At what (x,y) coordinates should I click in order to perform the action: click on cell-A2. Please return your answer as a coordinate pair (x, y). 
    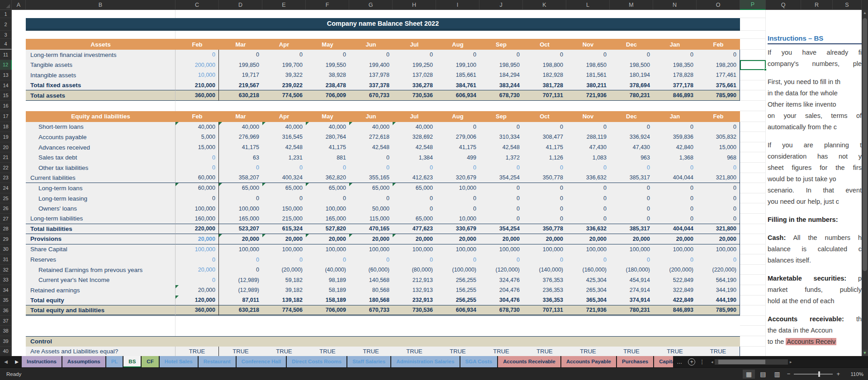
    Looking at the image, I should click on (19, 24).